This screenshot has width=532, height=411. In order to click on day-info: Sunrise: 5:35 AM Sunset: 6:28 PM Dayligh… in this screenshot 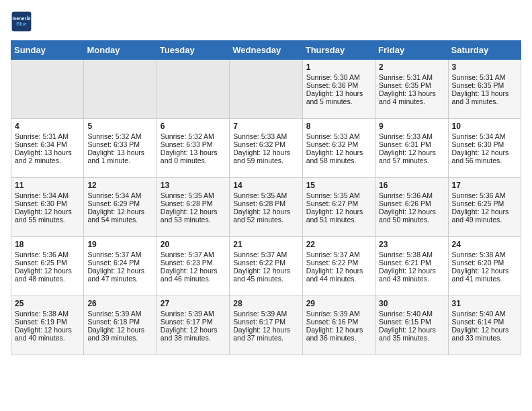, I will do `click(189, 208)`.